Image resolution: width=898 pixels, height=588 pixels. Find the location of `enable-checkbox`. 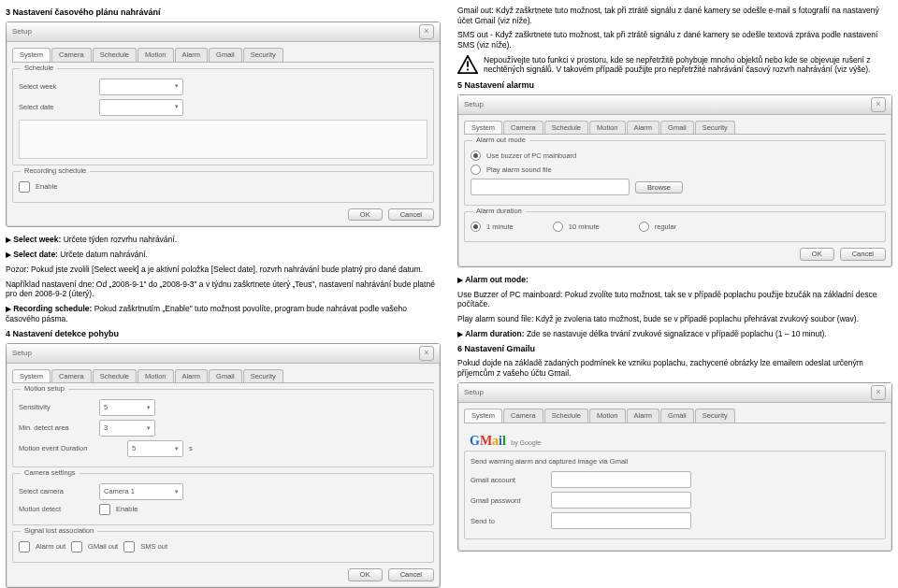

enable-checkbox is located at coordinates (24, 187).